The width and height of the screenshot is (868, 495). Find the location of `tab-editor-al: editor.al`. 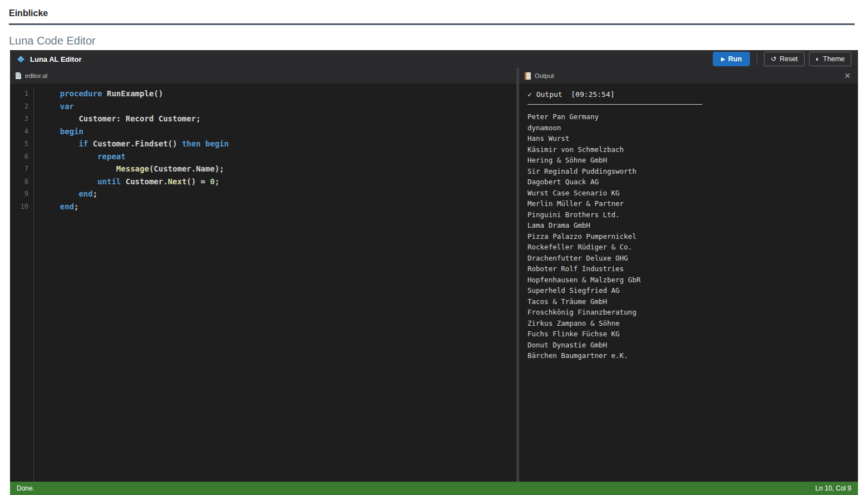

tab-editor-al: editor.al is located at coordinates (36, 76).